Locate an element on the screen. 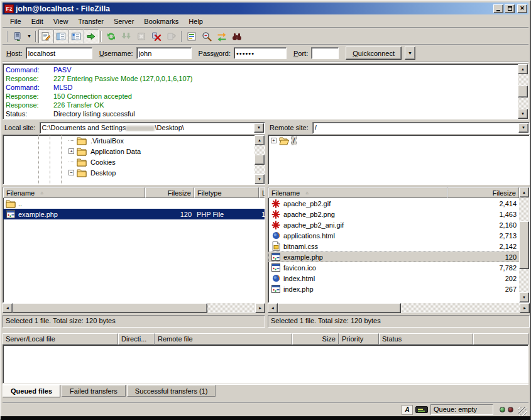 The image size is (531, 420). file-cell-size: 120 is located at coordinates (483, 257).